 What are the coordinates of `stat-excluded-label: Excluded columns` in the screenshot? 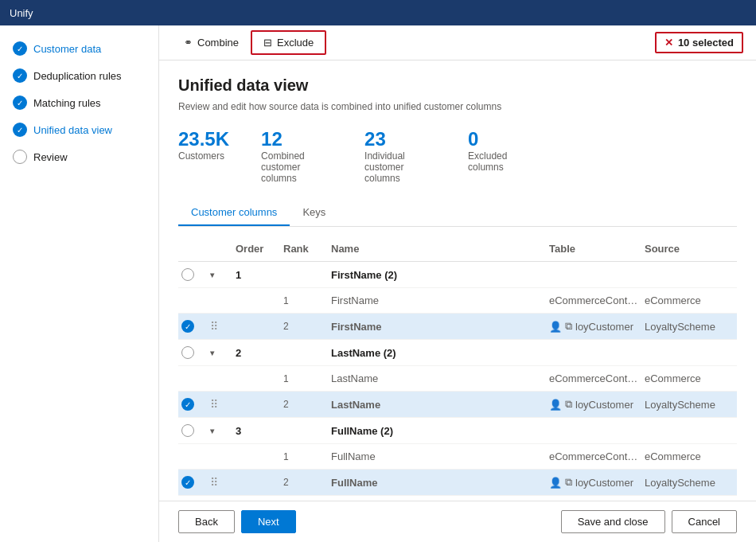 It's located at (504, 162).